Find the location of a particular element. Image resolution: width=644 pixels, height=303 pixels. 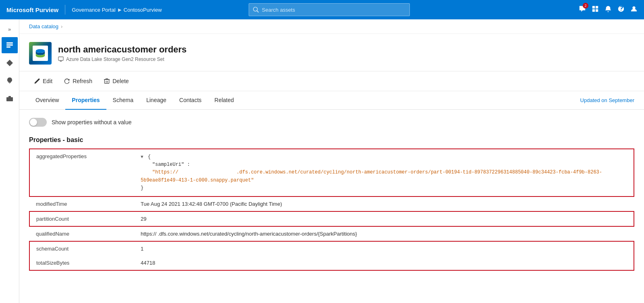

table-row: schemaCount 1 is located at coordinates (332, 249).